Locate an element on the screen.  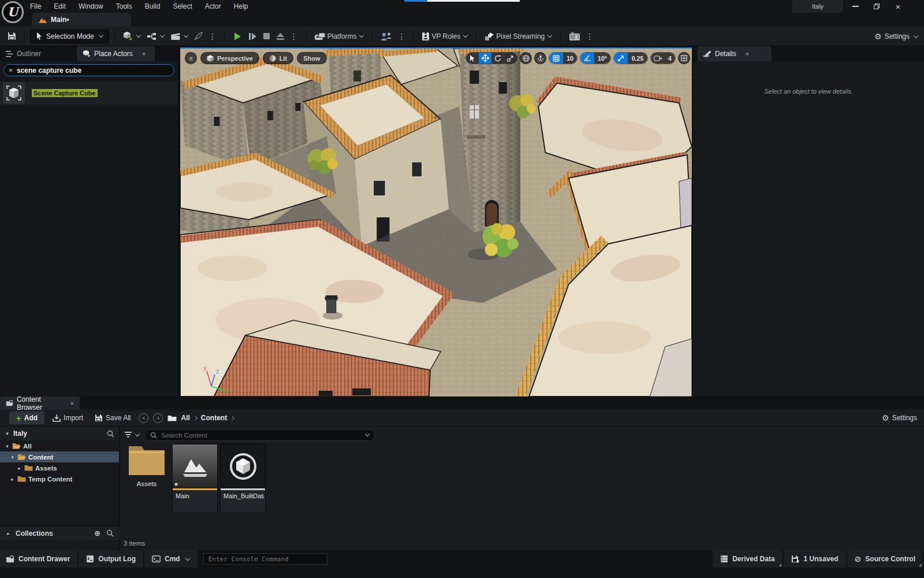
console-command-input is located at coordinates (266, 560).